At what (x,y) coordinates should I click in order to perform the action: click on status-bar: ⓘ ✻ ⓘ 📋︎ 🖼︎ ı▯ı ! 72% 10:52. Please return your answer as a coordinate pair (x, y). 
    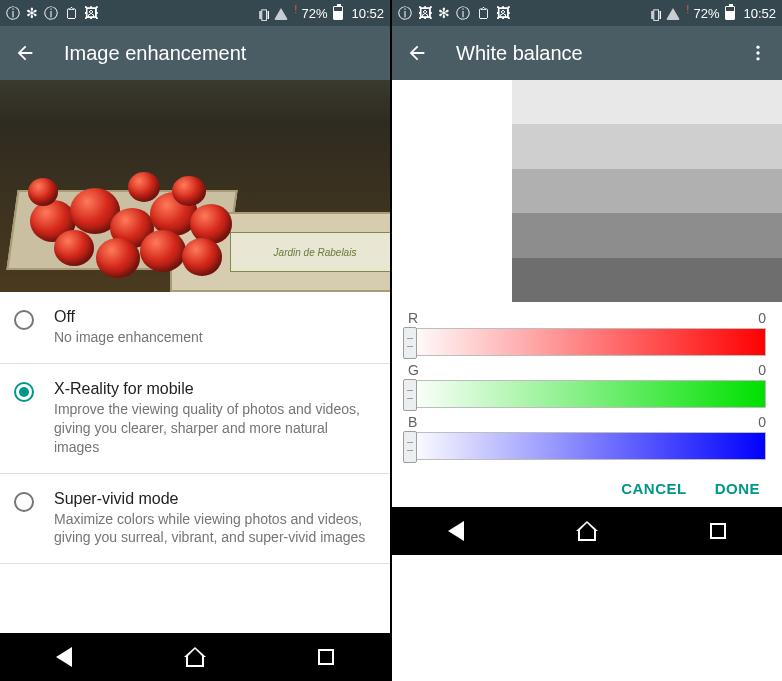
    Looking at the image, I should click on (195, 13).